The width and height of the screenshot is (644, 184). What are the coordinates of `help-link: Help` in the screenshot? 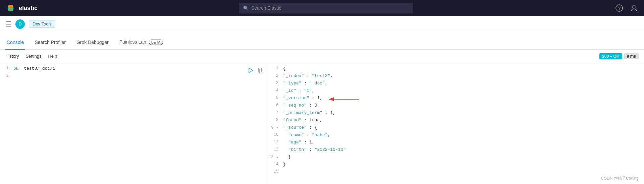 It's located at (52, 56).